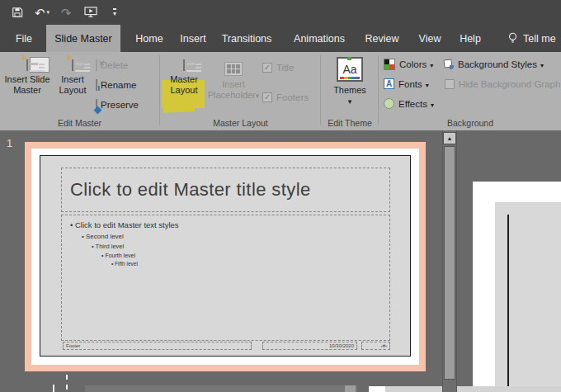 Image resolution: width=561 pixels, height=392 pixels. Describe the element at coordinates (350, 69) in the screenshot. I see `themes-icon: Aa` at that location.